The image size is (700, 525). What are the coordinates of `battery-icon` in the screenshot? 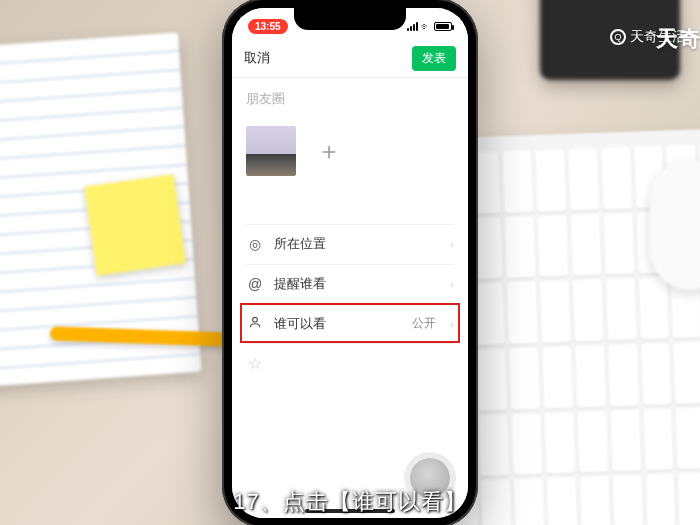 It's located at (443, 26).